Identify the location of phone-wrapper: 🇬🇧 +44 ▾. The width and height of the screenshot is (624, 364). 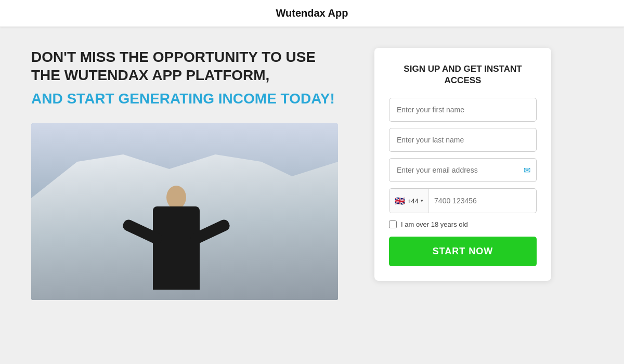
(463, 201).